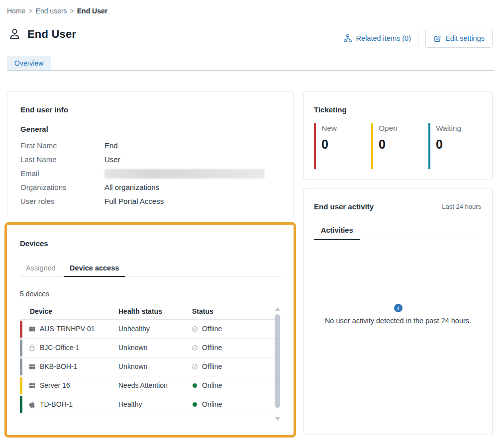 This screenshot has height=444, width=504. What do you see at coordinates (44, 187) in the screenshot?
I see `field-label: Organizations` at bounding box center [44, 187].